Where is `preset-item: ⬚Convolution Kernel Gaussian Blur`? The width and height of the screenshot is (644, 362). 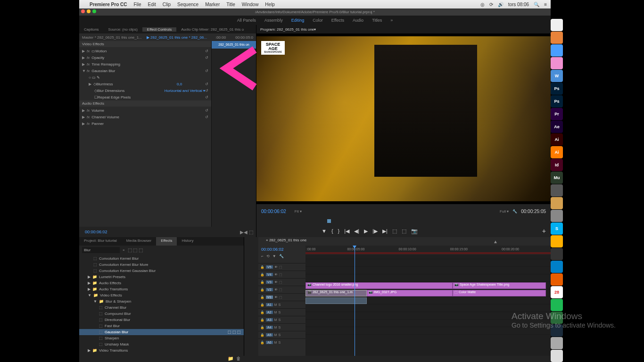
preset-item: ⬚Convolution Kernel Gaussian Blur is located at coordinates (161, 271).